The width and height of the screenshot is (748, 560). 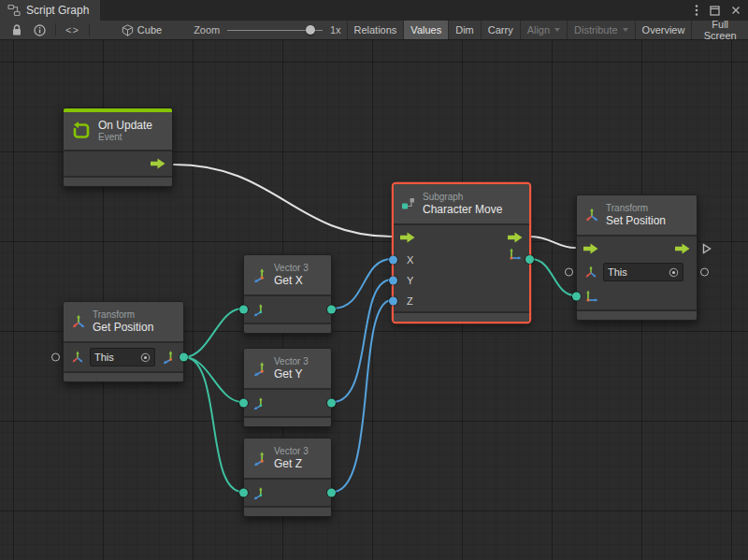 What do you see at coordinates (207, 30) in the screenshot?
I see `zoom-label: Zoom` at bounding box center [207, 30].